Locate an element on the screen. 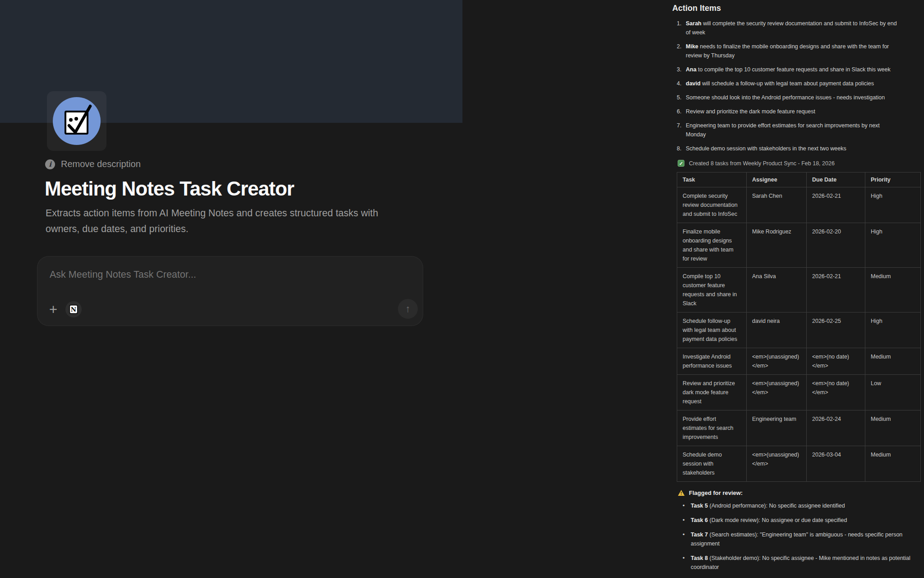  table-row: Schedule follow-up with legal team about… is located at coordinates (799, 331).